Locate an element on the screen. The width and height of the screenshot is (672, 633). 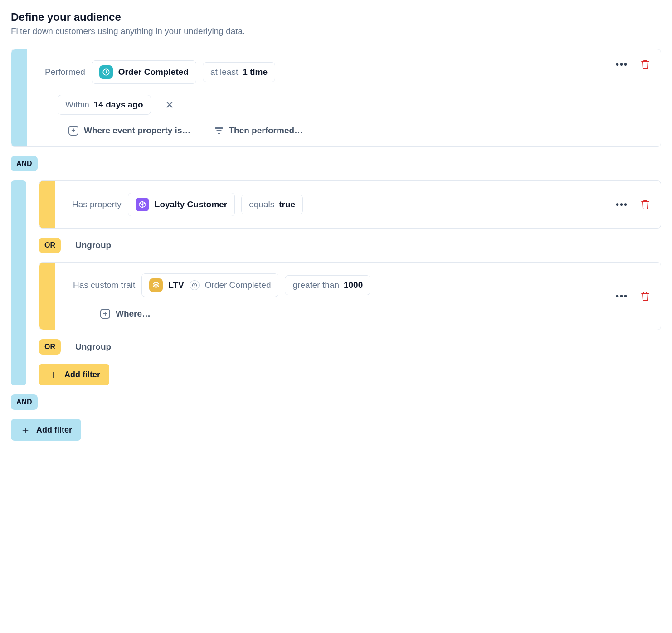
trait-event: Order Completed is located at coordinates (238, 285).